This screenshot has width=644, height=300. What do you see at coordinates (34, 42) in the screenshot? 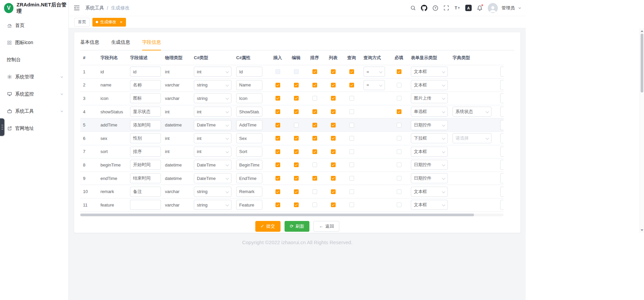
I see `sidebar-item-icons: 图标icon` at bounding box center [34, 42].